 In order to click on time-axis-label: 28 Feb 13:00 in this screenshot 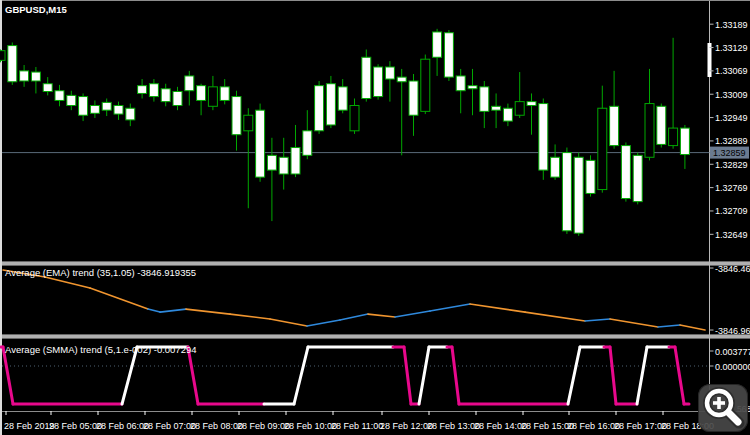, I will do `click(454, 426)`.